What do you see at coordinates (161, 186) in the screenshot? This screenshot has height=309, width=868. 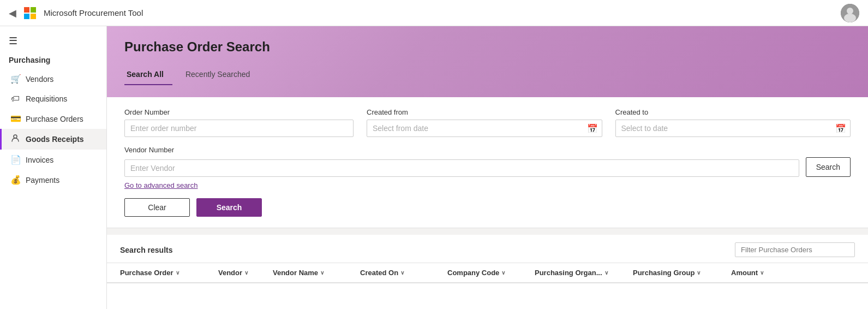 I see `advanced-search-link: Go to advanced search` at bounding box center [161, 186].